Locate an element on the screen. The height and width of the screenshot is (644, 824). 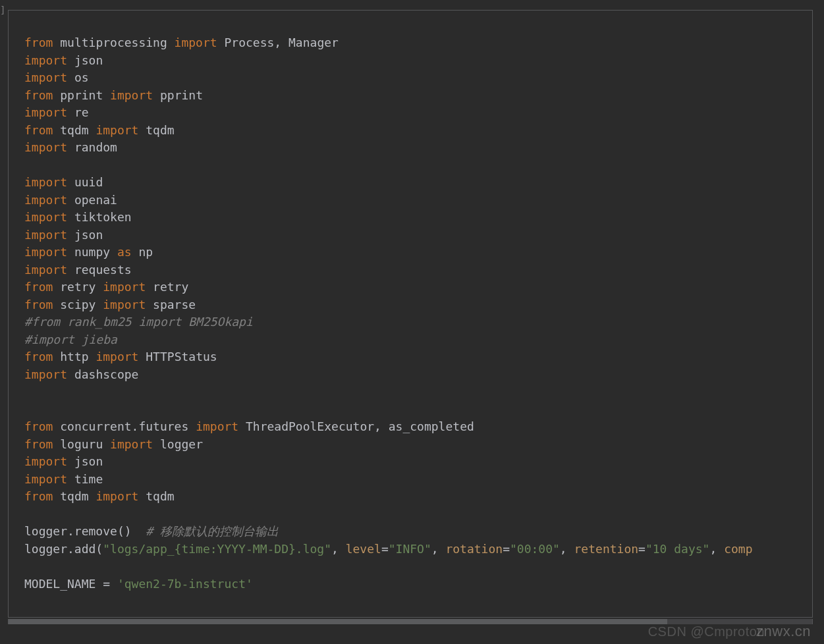
code-line: #import jieba is located at coordinates (418, 340).